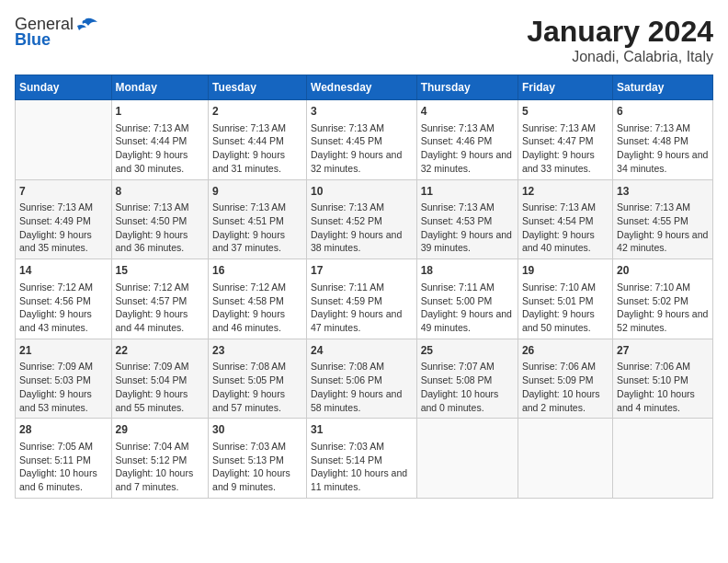  I want to click on day-number: 23, so click(257, 351).